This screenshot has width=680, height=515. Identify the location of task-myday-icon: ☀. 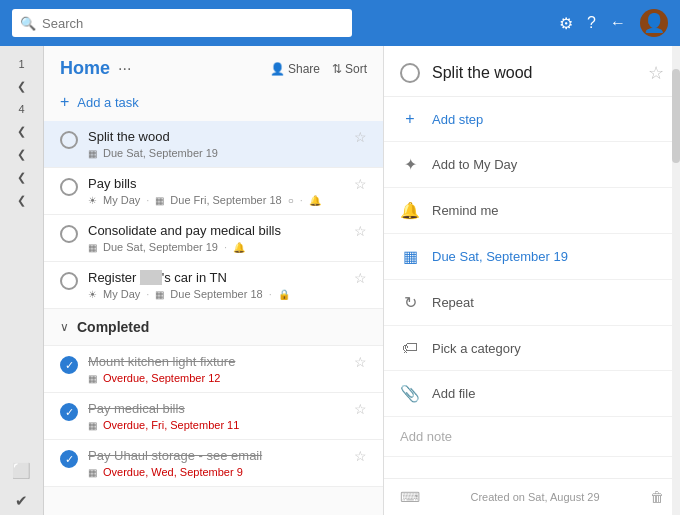
(92, 200).